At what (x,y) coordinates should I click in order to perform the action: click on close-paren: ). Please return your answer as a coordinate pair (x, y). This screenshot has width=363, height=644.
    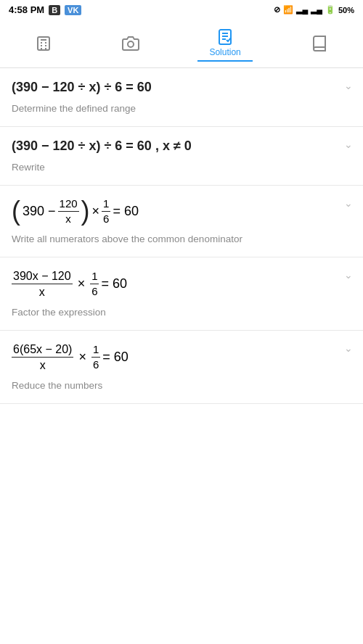
    Looking at the image, I should click on (86, 211).